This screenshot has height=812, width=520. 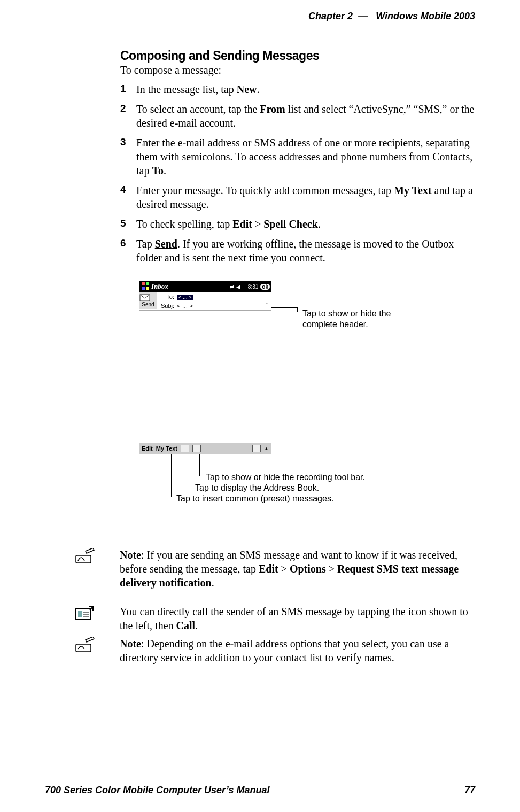 What do you see at coordinates (305, 157) in the screenshot?
I see `step-text: Enter the e-mail address or SMS address …` at bounding box center [305, 157].